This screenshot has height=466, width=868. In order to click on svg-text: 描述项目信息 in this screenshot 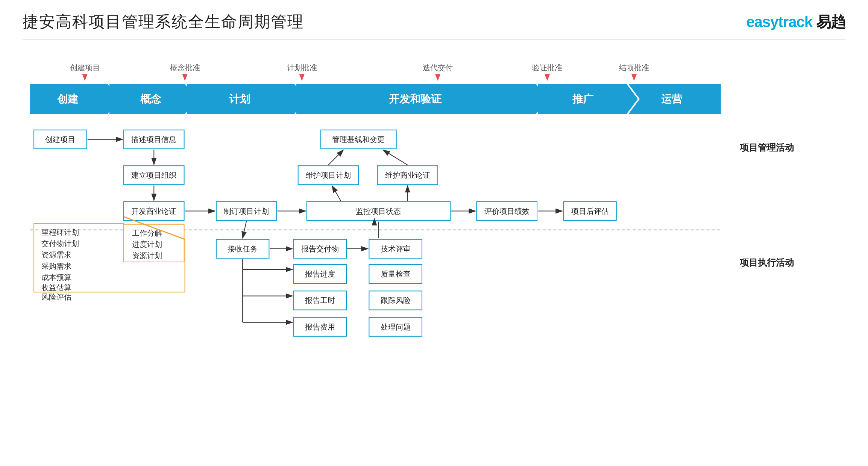, I will do `click(154, 139)`.